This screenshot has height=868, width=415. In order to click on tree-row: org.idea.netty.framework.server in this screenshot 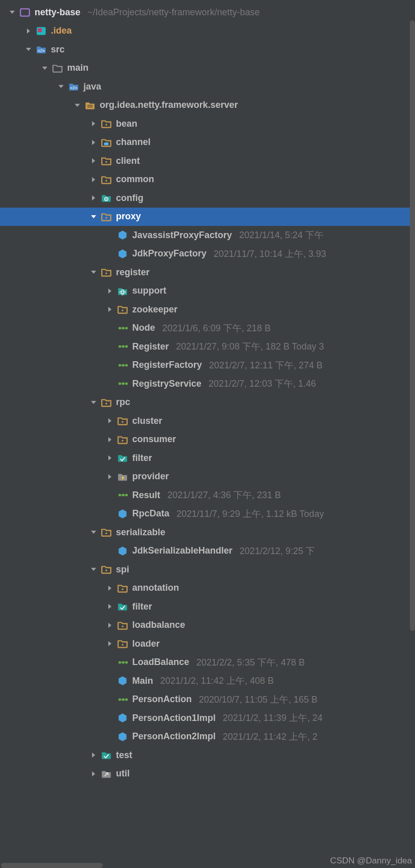, I will do `click(208, 106)`.